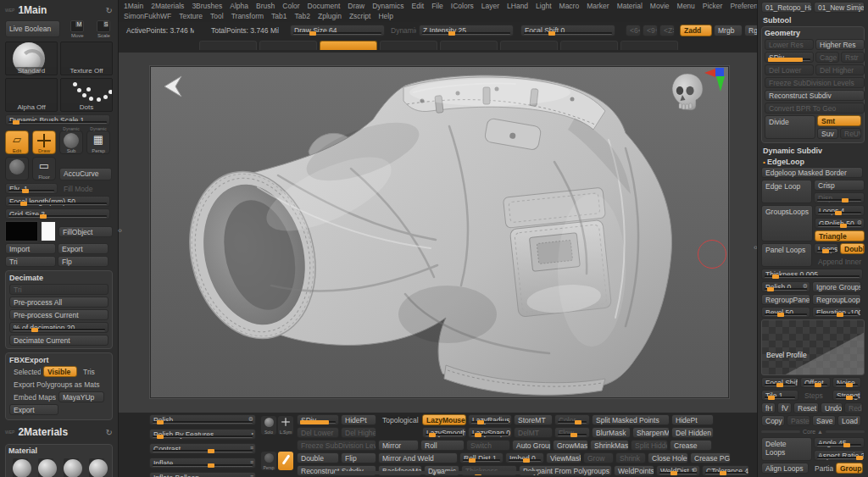 The height and width of the screenshot is (477, 868). What do you see at coordinates (32, 29) in the screenshot?
I see `live-boolean-button: Live Boolean` at bounding box center [32, 29].